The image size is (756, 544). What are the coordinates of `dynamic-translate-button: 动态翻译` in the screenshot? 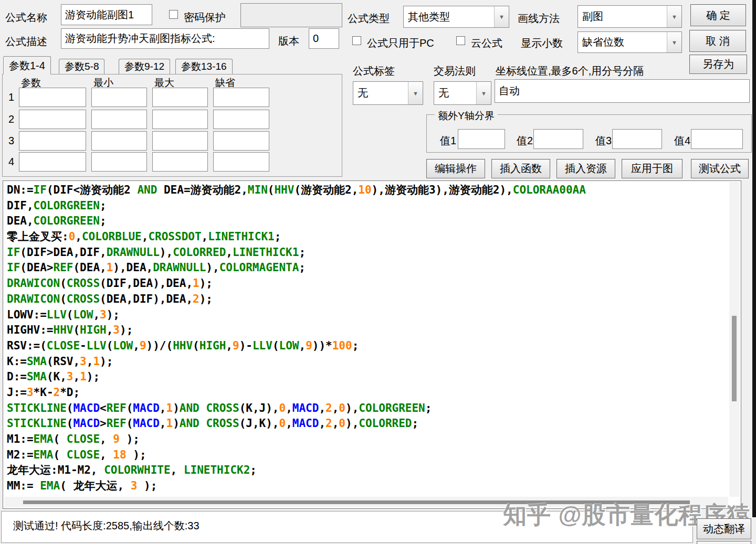 It's located at (724, 529).